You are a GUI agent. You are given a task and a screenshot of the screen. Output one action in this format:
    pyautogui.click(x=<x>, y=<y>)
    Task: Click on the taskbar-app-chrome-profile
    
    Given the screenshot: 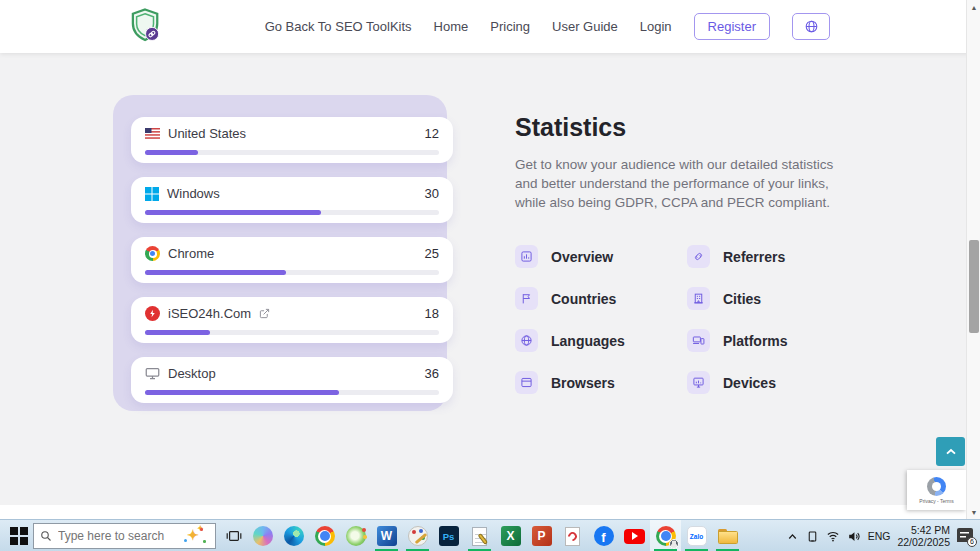 What is the action you would take?
    pyautogui.click(x=666, y=536)
    